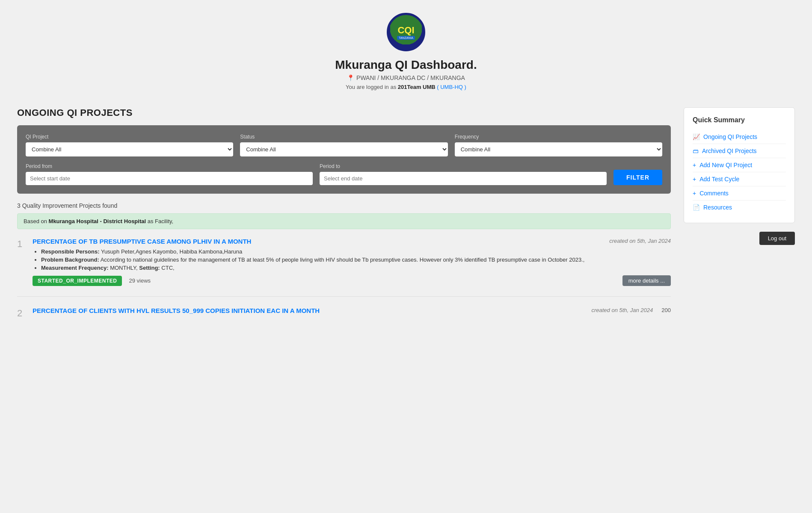 The width and height of the screenshot is (812, 513). I want to click on quick-summary-title: Quick Summary, so click(739, 120).